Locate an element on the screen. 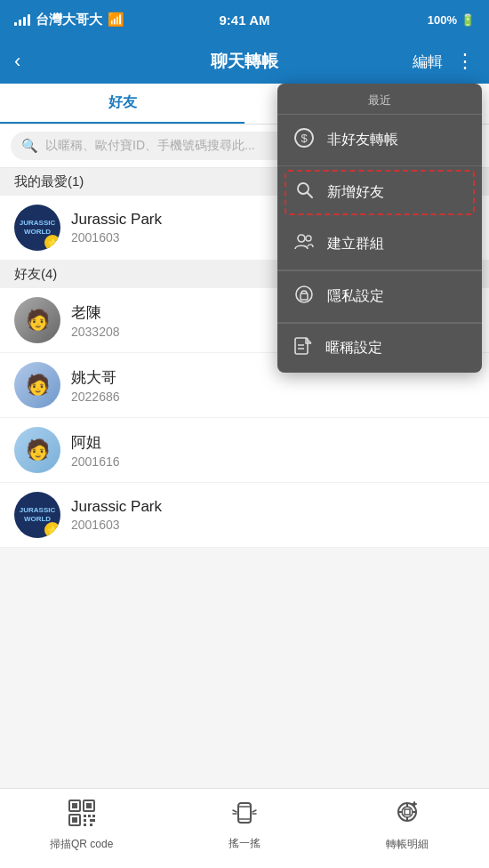 Image resolution: width=489 pixels, height=868 pixels. dropdown-item-add-friend: 新增好友 is located at coordinates (380, 192).